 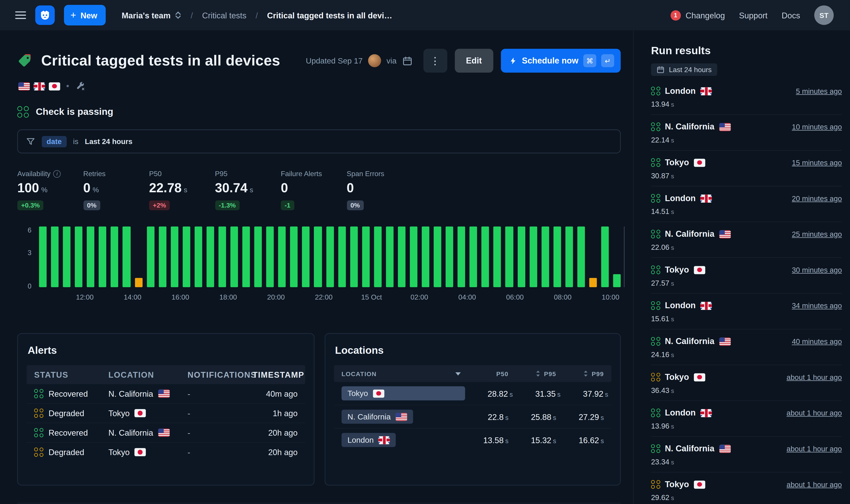 I want to click on location-chip: Tokyo, so click(x=403, y=393).